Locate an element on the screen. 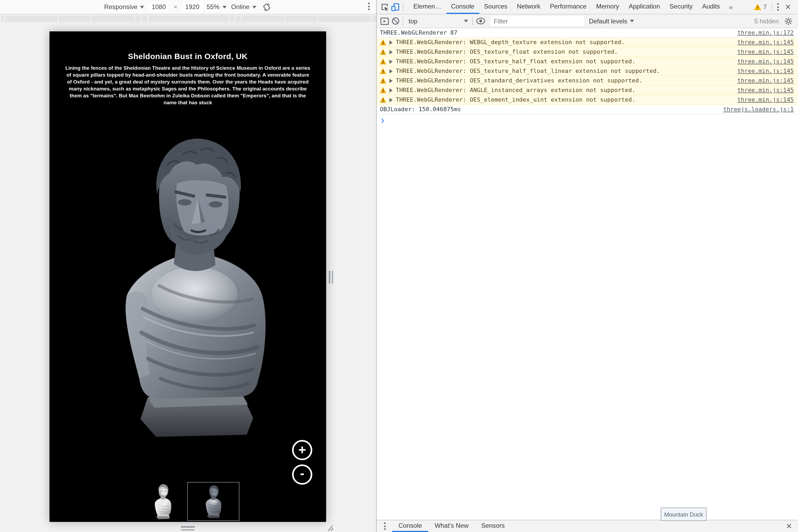  warning-count: 7 is located at coordinates (765, 7).